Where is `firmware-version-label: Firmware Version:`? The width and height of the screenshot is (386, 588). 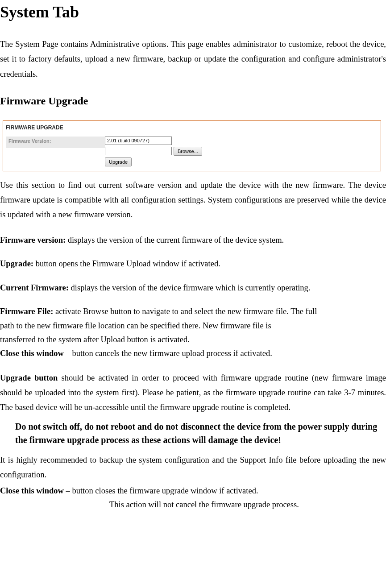 firmware-version-label: Firmware Version: is located at coordinates (55, 142).